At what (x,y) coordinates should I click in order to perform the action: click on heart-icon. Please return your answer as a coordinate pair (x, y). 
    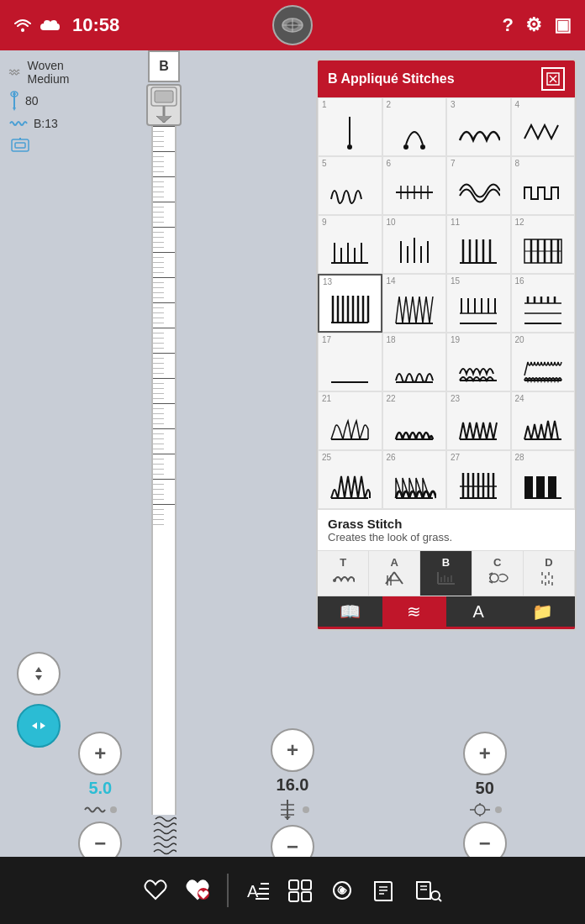
    Looking at the image, I should click on (155, 890).